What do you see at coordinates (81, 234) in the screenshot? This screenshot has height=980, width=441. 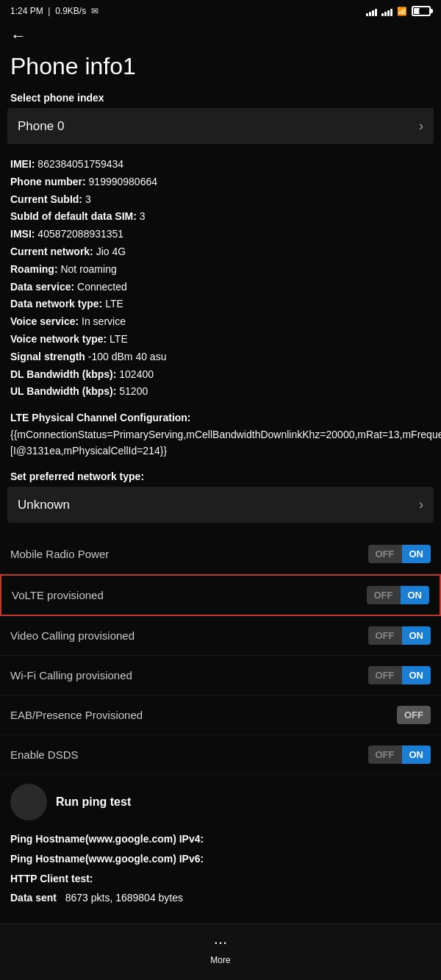 I see `imsi-value: 405872088931351` at bounding box center [81, 234].